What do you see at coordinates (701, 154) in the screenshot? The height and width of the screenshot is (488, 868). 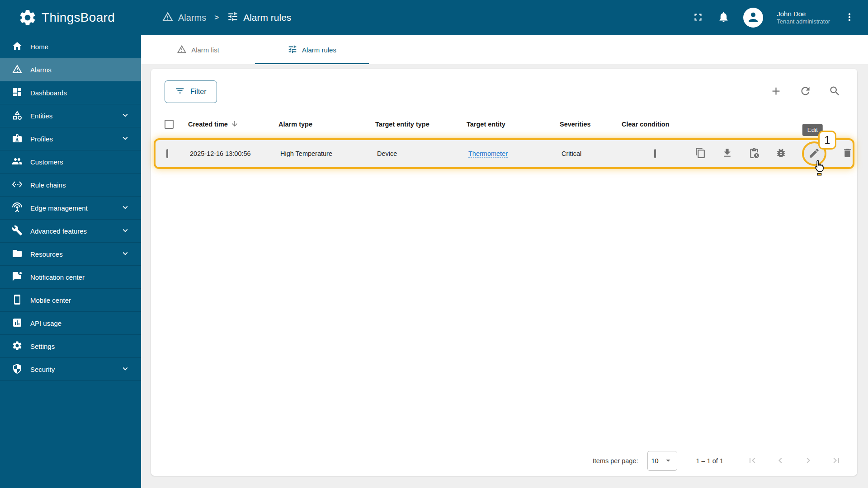 I see `copy-button` at bounding box center [701, 154].